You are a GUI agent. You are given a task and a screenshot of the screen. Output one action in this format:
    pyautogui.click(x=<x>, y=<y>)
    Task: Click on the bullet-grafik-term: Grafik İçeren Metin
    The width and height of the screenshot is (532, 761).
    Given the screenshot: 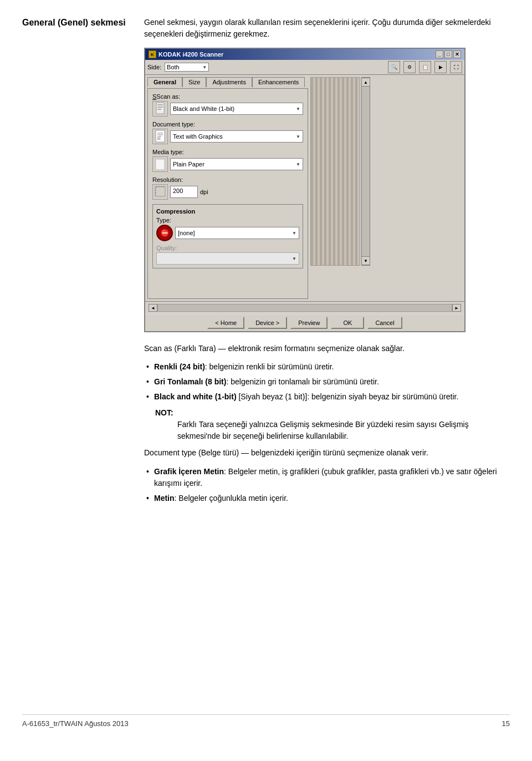 What is the action you would take?
    pyautogui.click(x=189, y=471)
    